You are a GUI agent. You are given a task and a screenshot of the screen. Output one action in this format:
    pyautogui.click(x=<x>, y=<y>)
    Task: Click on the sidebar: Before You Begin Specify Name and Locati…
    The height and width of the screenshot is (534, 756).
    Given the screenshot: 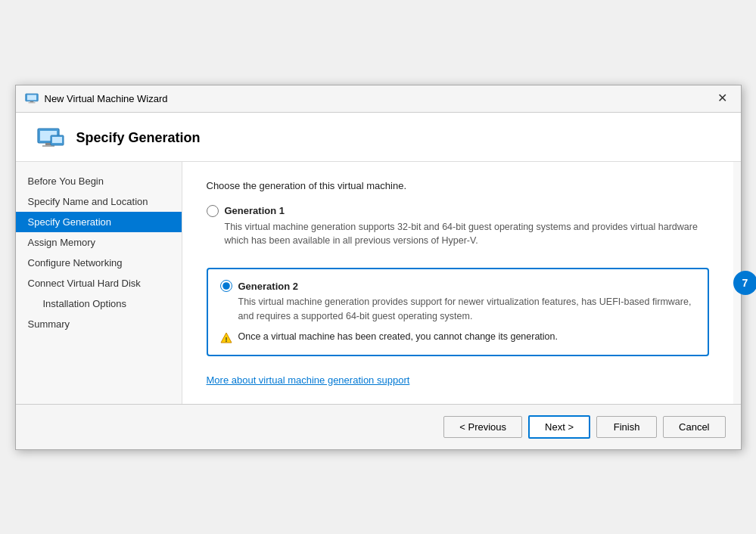 What is the action you would take?
    pyautogui.click(x=99, y=283)
    